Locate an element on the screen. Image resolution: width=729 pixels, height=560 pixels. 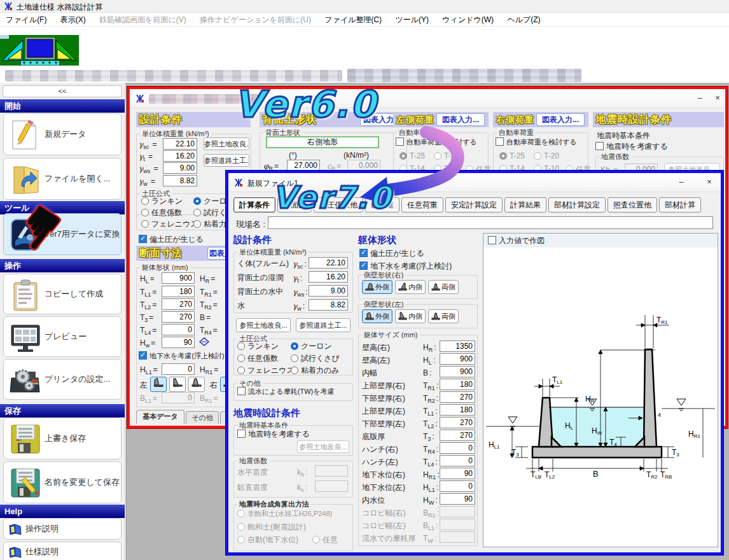
wall-left-label: 左 is located at coordinates (144, 386).